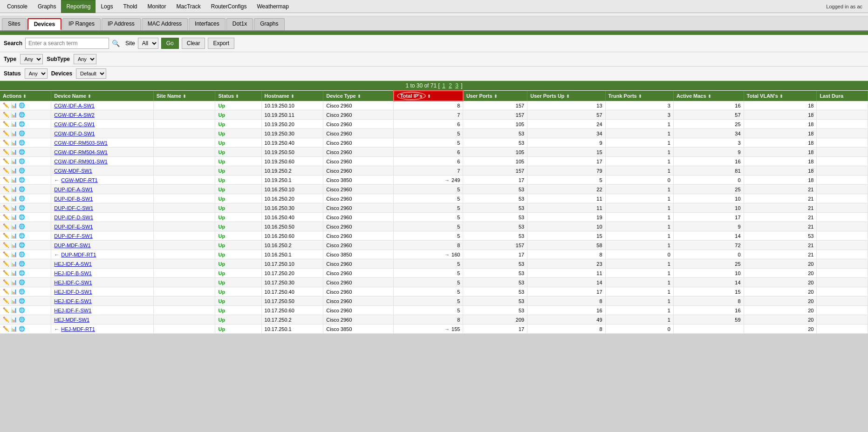 The width and height of the screenshot is (868, 432). Describe the element at coordinates (495, 96) in the screenshot. I see `col-user-ports: User Ports ⇕` at that location.